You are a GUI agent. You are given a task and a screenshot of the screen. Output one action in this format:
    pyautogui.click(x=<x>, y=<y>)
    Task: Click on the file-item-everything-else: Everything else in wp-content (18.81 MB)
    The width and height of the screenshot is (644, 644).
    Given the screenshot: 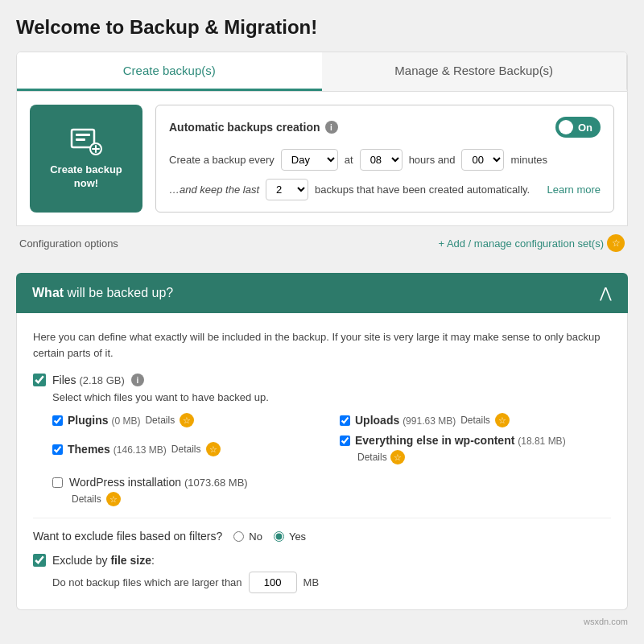 What is the action you would take?
    pyautogui.click(x=475, y=440)
    